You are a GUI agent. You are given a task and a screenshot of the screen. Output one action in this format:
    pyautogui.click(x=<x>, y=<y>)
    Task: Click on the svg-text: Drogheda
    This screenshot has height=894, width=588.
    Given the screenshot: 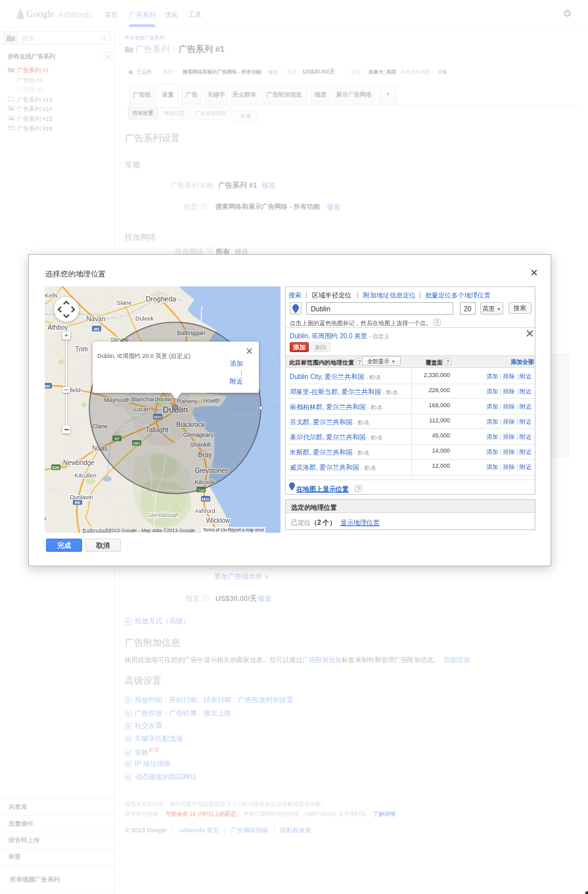 What is the action you would take?
    pyautogui.click(x=161, y=299)
    